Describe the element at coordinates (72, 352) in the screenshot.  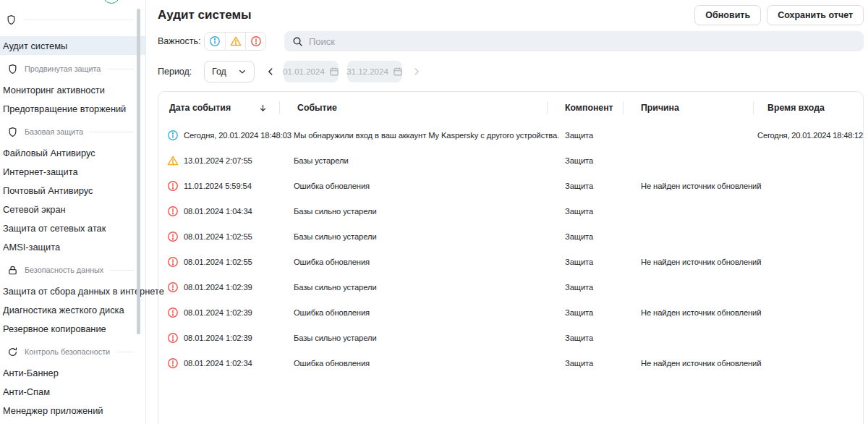
I see `sidebar-section: Контроль безопасности` at that location.